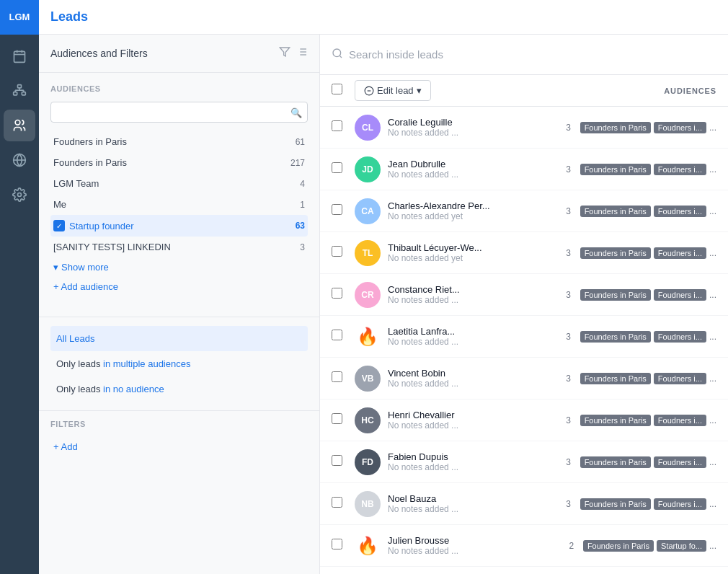 The image size is (728, 574). Describe the element at coordinates (179, 112) in the screenshot. I see `audience-search-input` at that location.